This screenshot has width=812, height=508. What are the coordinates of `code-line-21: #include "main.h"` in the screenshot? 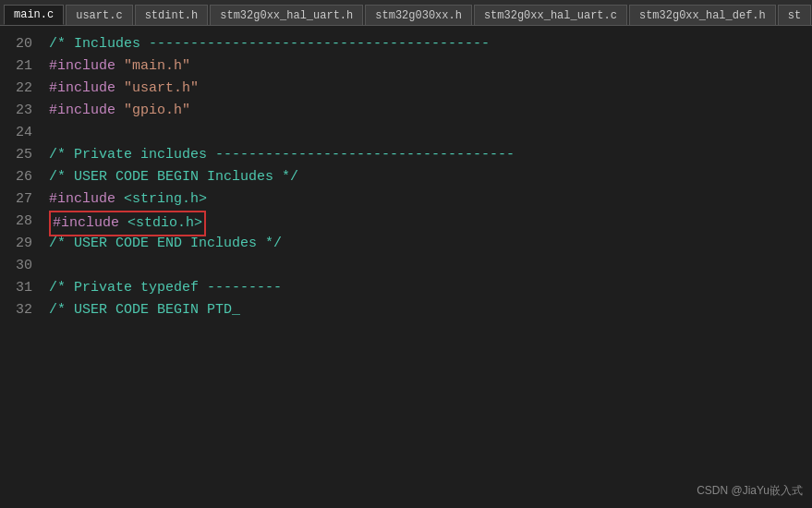 It's located at (430, 67).